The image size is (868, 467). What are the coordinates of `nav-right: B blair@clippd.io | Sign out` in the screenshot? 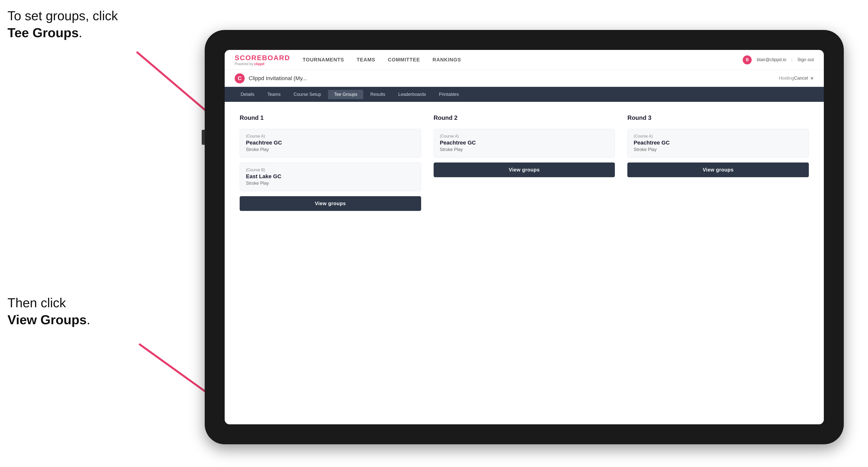 It's located at (778, 60).